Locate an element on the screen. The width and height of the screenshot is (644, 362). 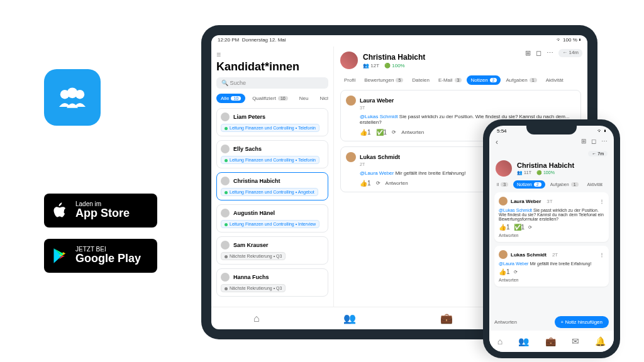
playstore-big: Google Play is located at coordinates (108, 259).